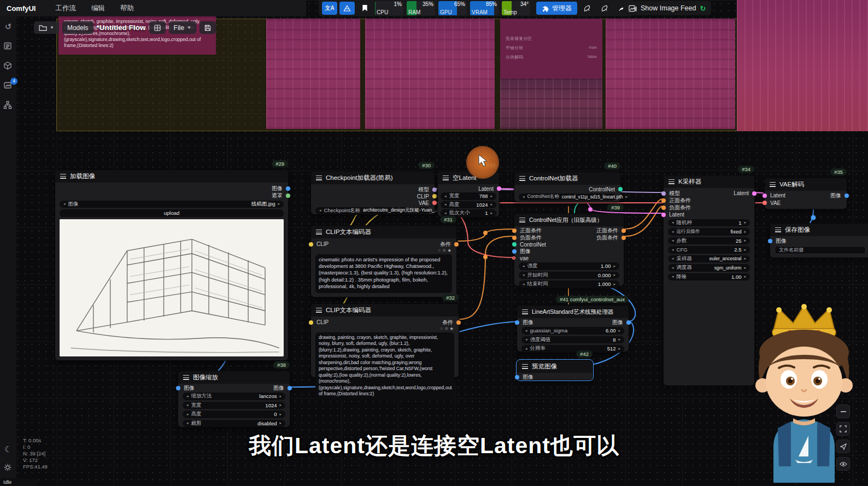 The width and height of the screenshot is (868, 486). Describe the element at coordinates (667, 8) in the screenshot. I see `show-image-feed-button: Show Image Feed ↻` at that location.